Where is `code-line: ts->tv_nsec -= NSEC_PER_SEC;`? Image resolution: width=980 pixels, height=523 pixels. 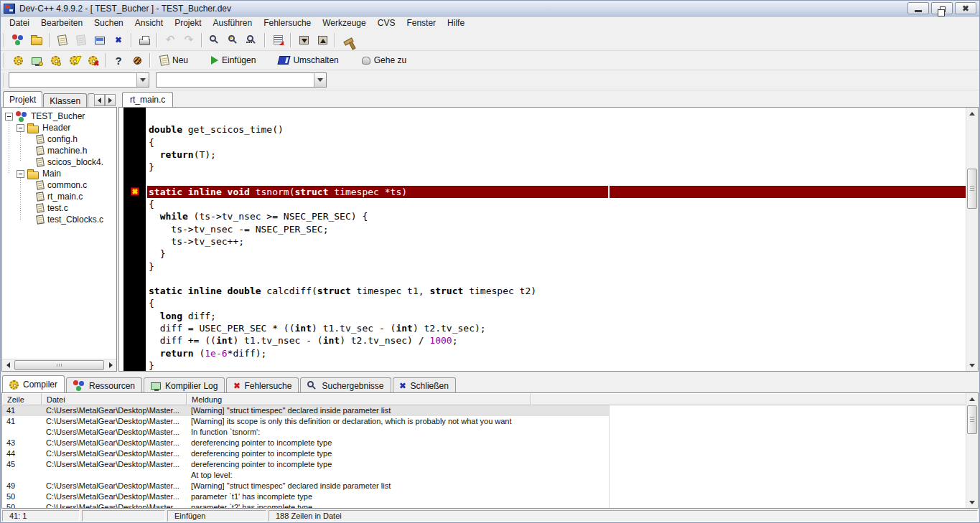
code-line: ts->tv_nsec -= NSEC_PER_SEC; is located at coordinates (556, 230).